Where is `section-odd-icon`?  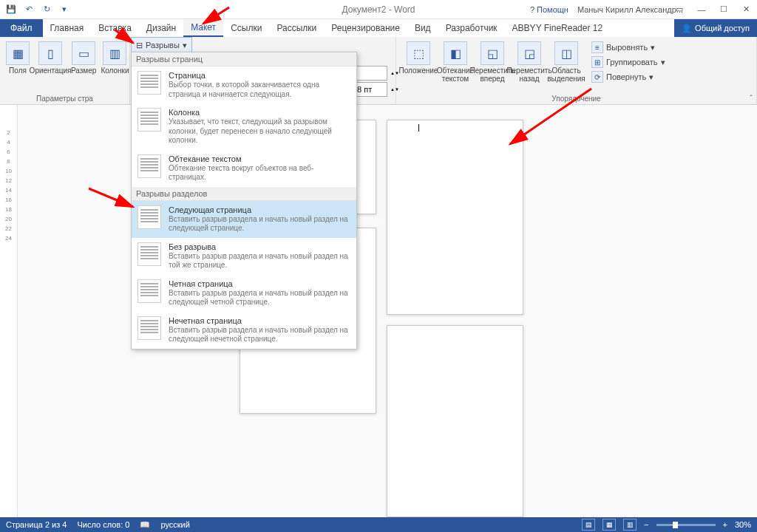
section-odd-icon is located at coordinates (149, 328).